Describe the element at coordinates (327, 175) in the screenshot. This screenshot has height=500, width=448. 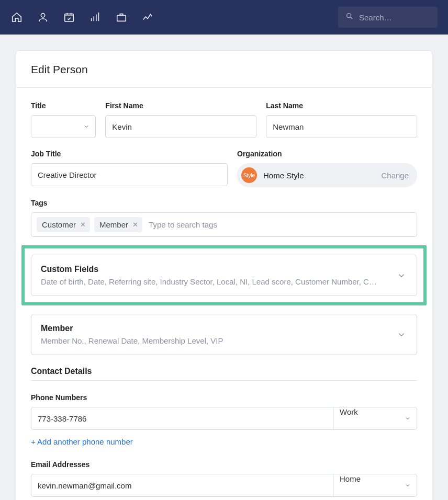
I see `organization-pill: Style Home Style Change` at that location.